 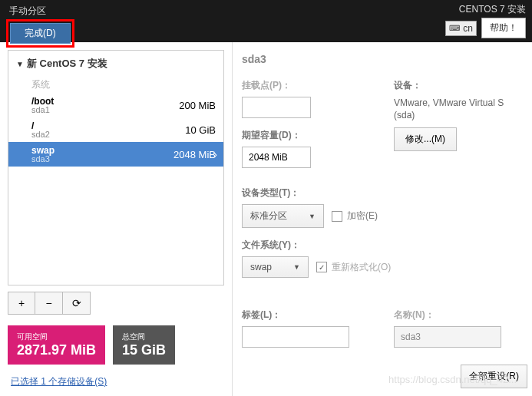 What do you see at coordinates (458, 109) in the screenshot?
I see `device-text: VMware, VMware Virtual S (sda)` at bounding box center [458, 109].